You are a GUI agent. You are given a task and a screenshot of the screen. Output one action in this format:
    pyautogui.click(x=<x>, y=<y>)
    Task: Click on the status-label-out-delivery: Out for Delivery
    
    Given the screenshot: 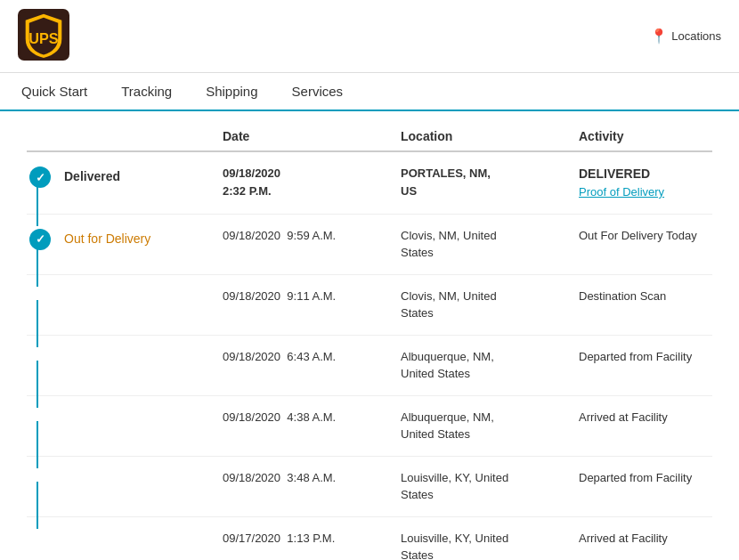 What is the action you would take?
    pyautogui.click(x=107, y=237)
    